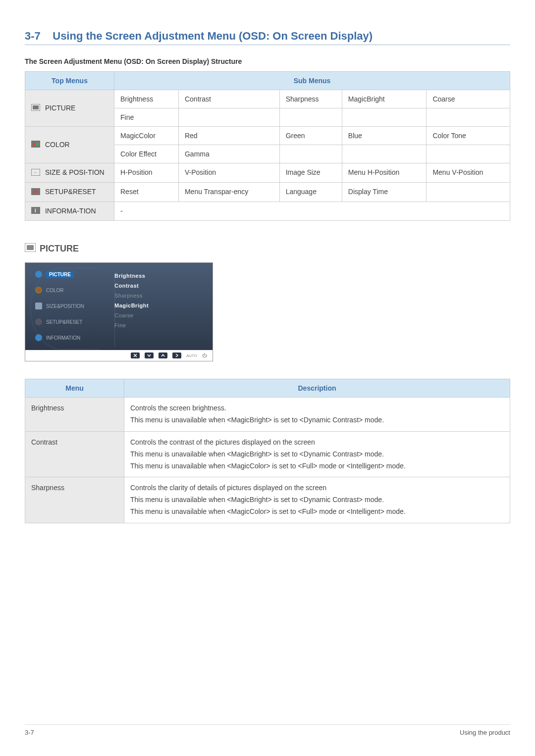 Image resolution: width=535 pixels, height=756 pixels. Describe the element at coordinates (157, 325) in the screenshot. I see `osd-option: Fine` at that location.